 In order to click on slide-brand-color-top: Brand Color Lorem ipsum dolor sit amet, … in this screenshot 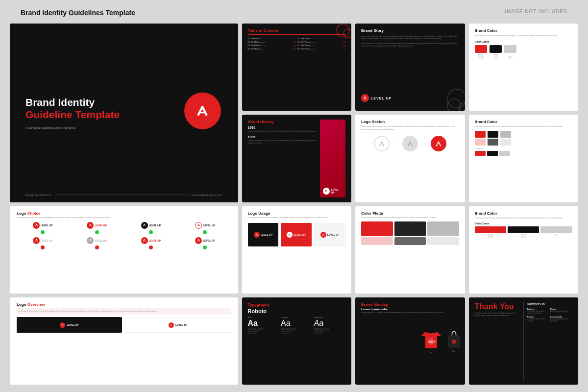, I will do `click(523, 67)`.